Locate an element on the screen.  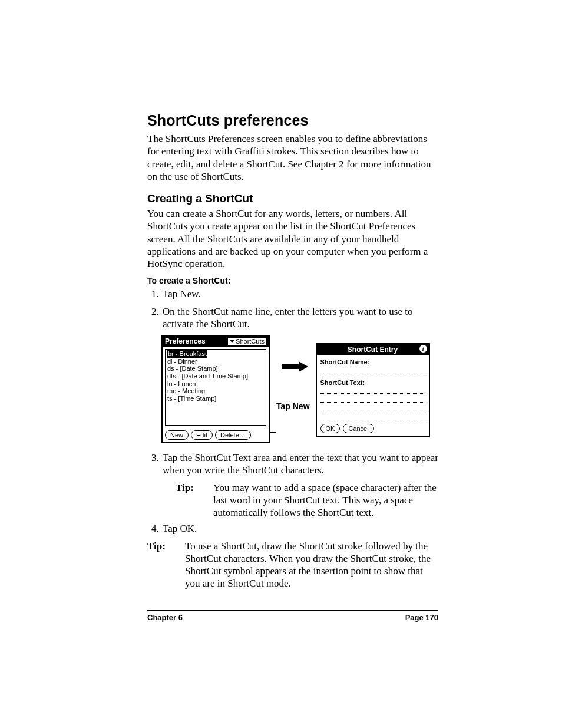
chevron-down-icon is located at coordinates (232, 341).